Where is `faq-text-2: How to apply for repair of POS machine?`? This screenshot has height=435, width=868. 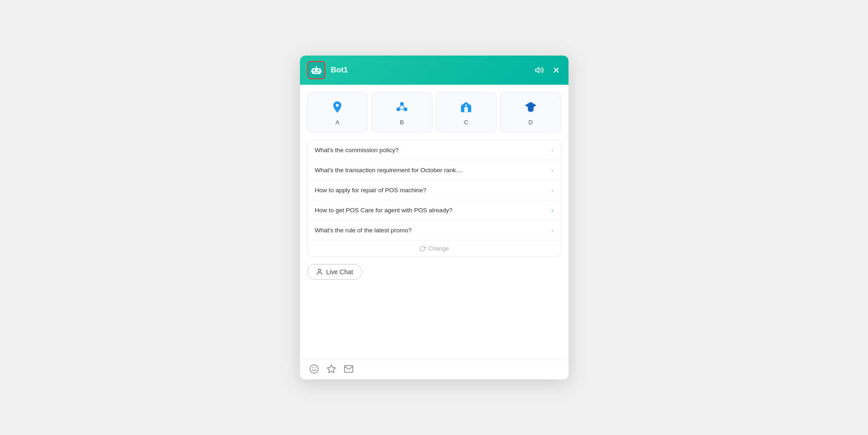 faq-text-2: How to apply for repair of POS machine? is located at coordinates (433, 190).